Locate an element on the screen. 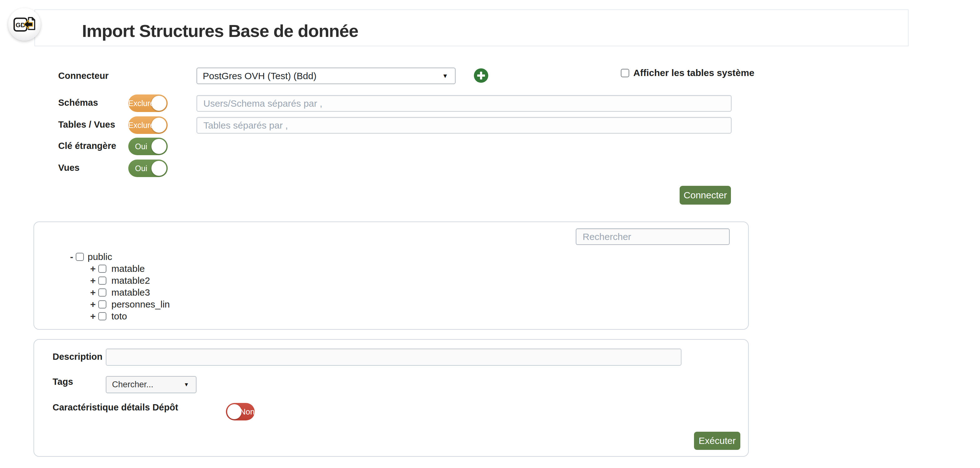 The height and width of the screenshot is (468, 980). tree-root-row: - public is located at coordinates (90, 257).